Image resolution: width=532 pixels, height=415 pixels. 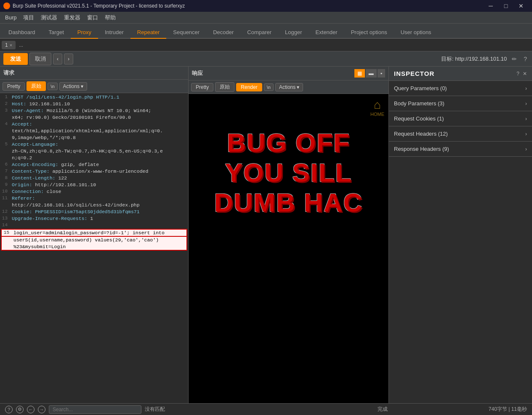 I want to click on response-raw-btn: 原始, so click(x=225, y=87).